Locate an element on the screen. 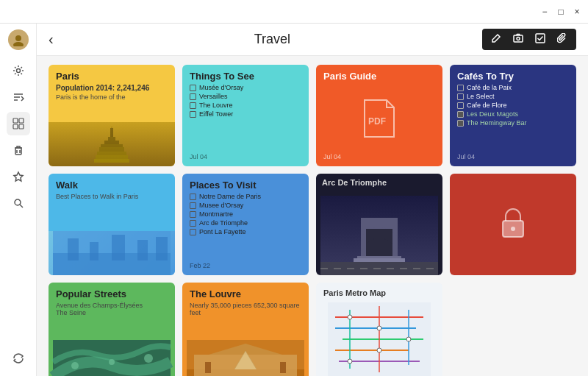 The width and height of the screenshot is (588, 376). card-streets-line1: Avenue des Champs-Élysées is located at coordinates (112, 305).